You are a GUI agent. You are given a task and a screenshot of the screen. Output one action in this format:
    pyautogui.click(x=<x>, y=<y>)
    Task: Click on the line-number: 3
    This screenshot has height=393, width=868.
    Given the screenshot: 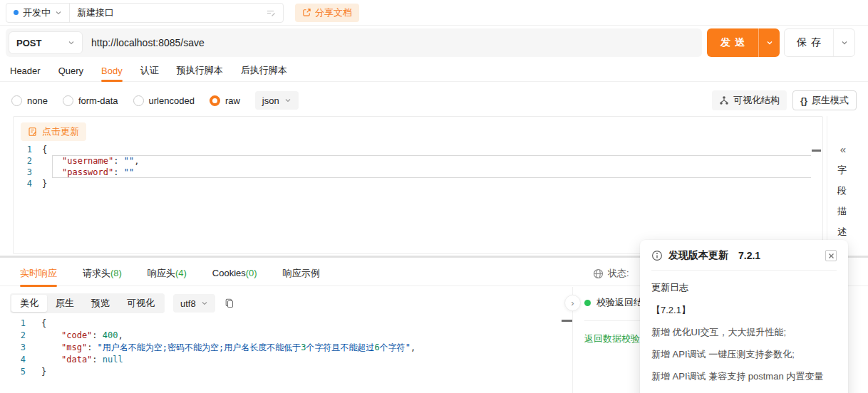 What is the action you would take?
    pyautogui.click(x=16, y=347)
    